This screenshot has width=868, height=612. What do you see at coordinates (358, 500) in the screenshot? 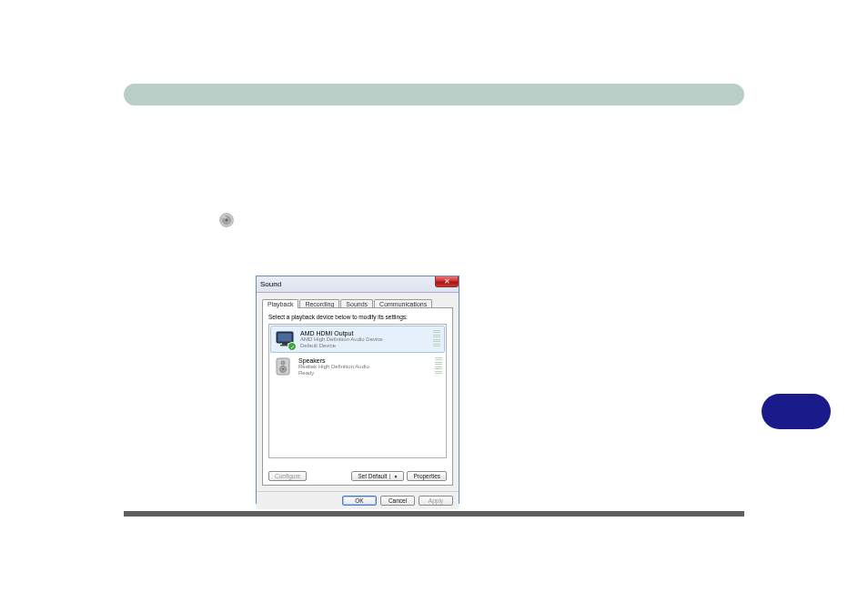
I see `dialog-footer: OK Cancel Apply` at bounding box center [358, 500].